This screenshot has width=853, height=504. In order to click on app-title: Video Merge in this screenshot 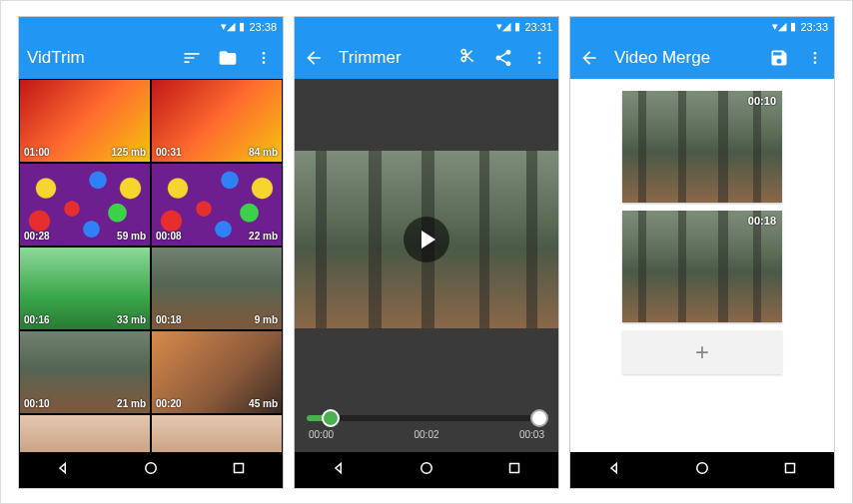, I will do `click(684, 58)`.